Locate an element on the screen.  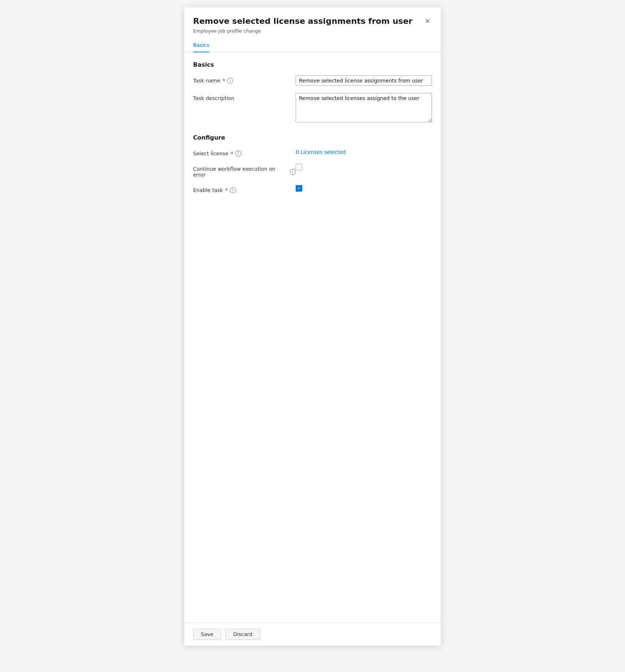
configure-section-title: Configure is located at coordinates (312, 138).